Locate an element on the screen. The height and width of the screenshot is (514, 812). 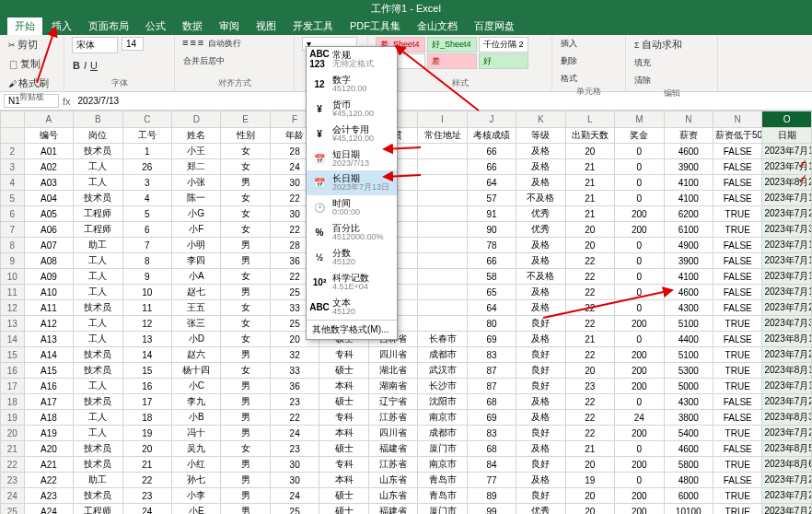
cell: 2023年7月30日 is located at coordinates (787, 230).